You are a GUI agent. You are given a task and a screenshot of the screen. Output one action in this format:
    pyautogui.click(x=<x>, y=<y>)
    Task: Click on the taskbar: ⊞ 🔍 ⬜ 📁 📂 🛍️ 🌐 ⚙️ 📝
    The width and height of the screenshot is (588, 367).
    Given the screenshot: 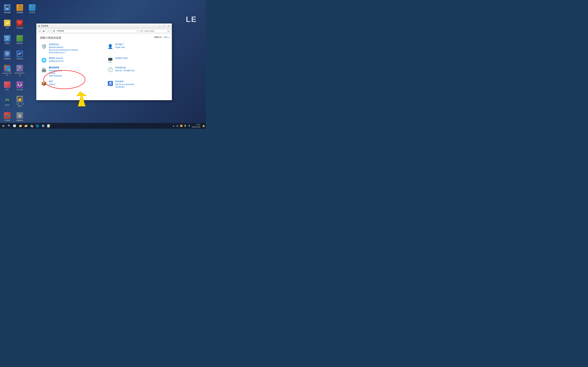 What is the action you would take?
    pyautogui.click(x=103, y=126)
    